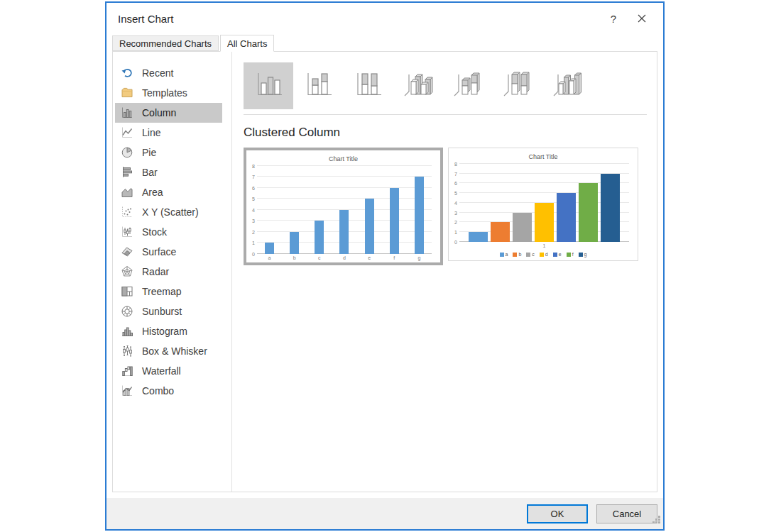 The height and width of the screenshot is (532, 781). Describe the element at coordinates (127, 212) in the screenshot. I see `scatter-chart-icon` at that location.